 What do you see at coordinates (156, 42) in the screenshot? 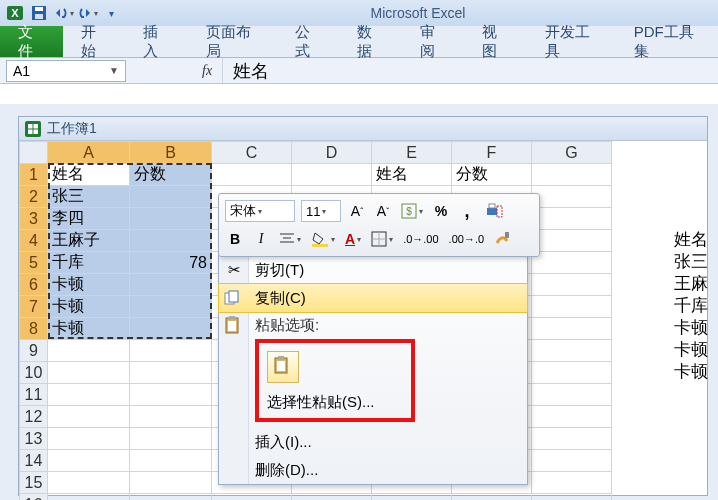
I see `tab-insert: 插入` at bounding box center [156, 42].